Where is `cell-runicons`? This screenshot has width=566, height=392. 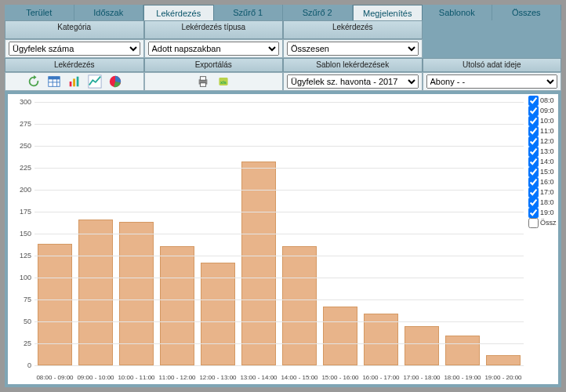
cell-runicons is located at coordinates (74, 82).